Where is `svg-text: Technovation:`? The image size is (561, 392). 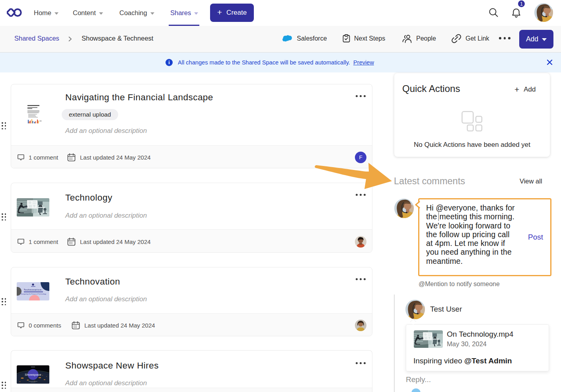 svg-text: Technovation: is located at coordinates (33, 290).